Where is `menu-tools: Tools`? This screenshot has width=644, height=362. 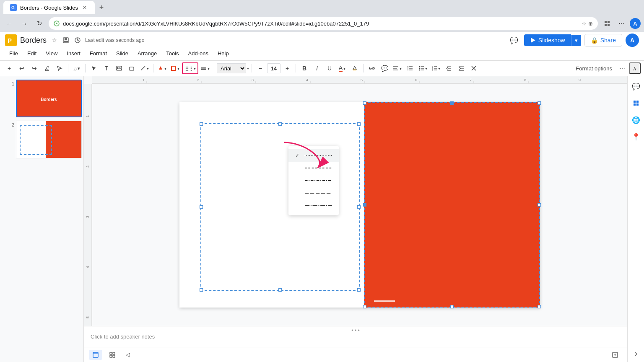 menu-tools: Tools is located at coordinates (172, 54).